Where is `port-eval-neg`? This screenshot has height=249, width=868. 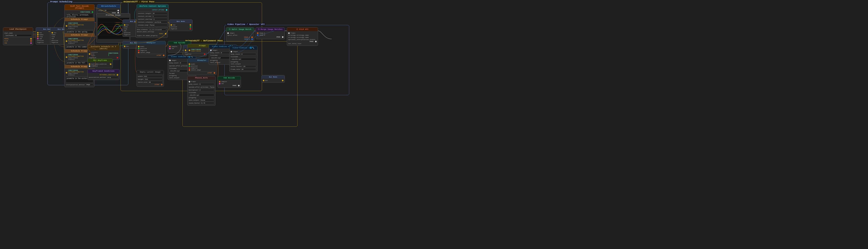
port-eval-neg is located at coordinates (117, 58).